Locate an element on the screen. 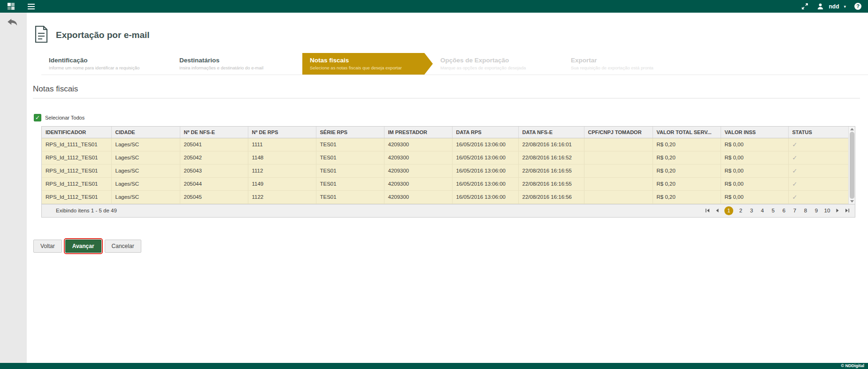 This screenshot has width=868, height=369. table-row: RPS_Id_1112_TES01Lages/SC2050431112TES01… is located at coordinates (445, 171).